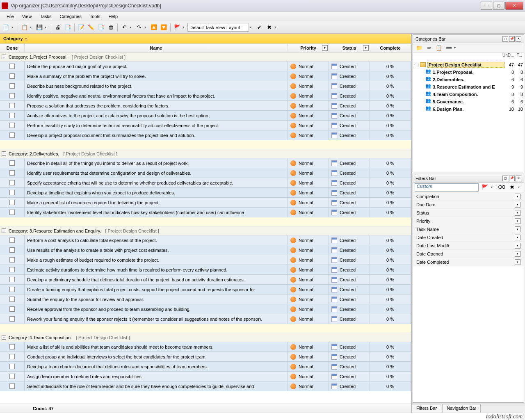 The width and height of the screenshot is (525, 420). Describe the element at coordinates (468, 80) in the screenshot. I see `tree-item: 2.Deliverables.66` at that location.